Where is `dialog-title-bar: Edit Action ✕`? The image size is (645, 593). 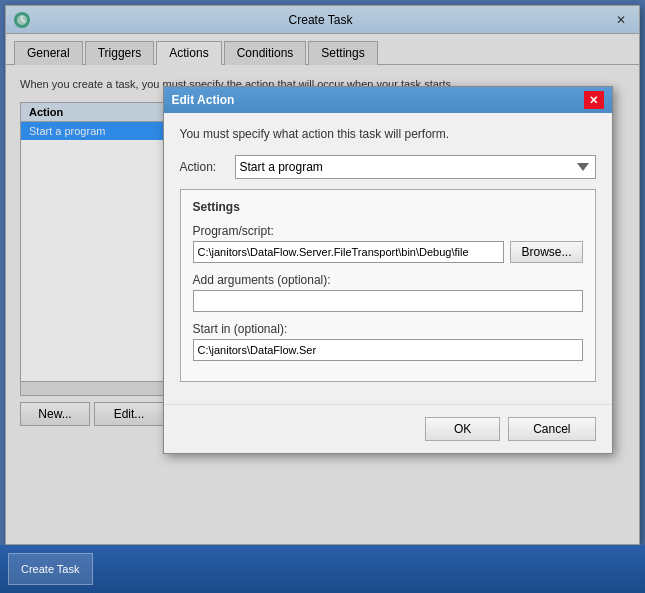
dialog-title-bar: Edit Action ✕ is located at coordinates (388, 100).